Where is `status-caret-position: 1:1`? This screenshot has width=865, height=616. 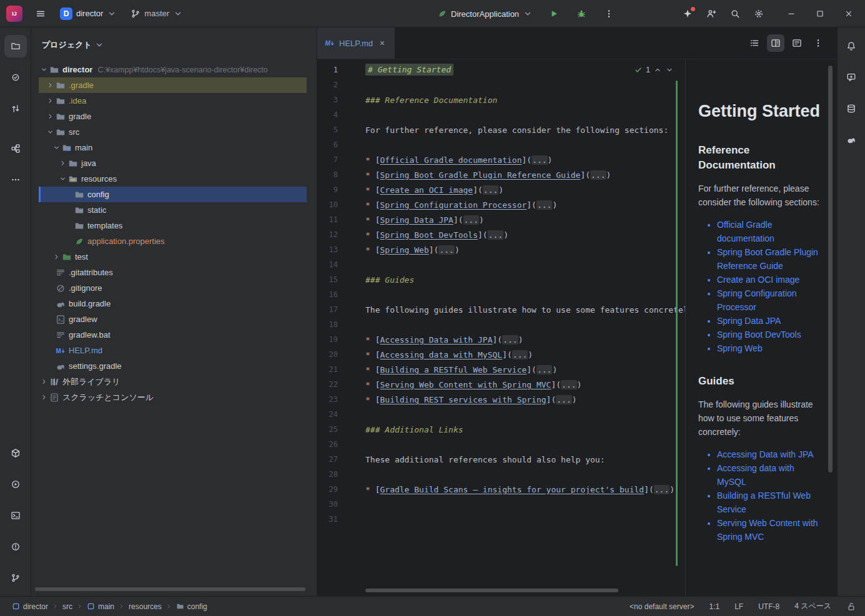
status-caret-position: 1:1 is located at coordinates (714, 607).